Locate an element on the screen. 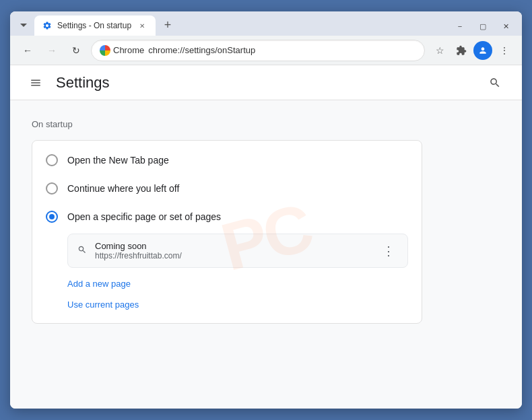 The image size is (532, 420). page-entries-container: Coming soon https://freshfruittab.com/ ⋮ is located at coordinates (227, 250).